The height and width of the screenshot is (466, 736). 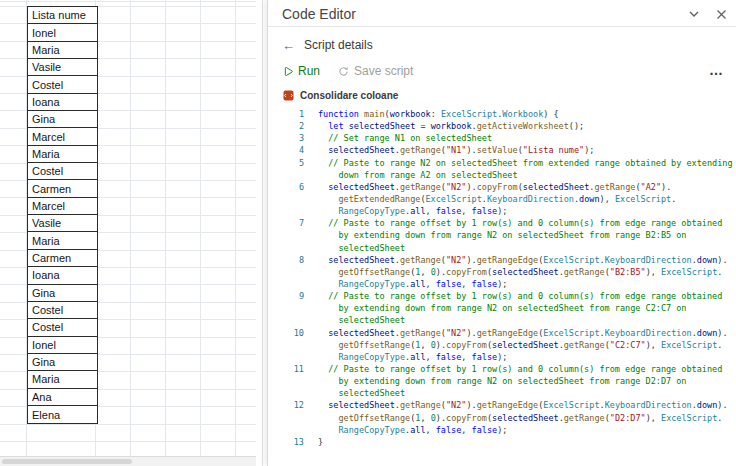 What do you see at coordinates (67, 462) in the screenshot?
I see `scrollbar-thumb` at bounding box center [67, 462].